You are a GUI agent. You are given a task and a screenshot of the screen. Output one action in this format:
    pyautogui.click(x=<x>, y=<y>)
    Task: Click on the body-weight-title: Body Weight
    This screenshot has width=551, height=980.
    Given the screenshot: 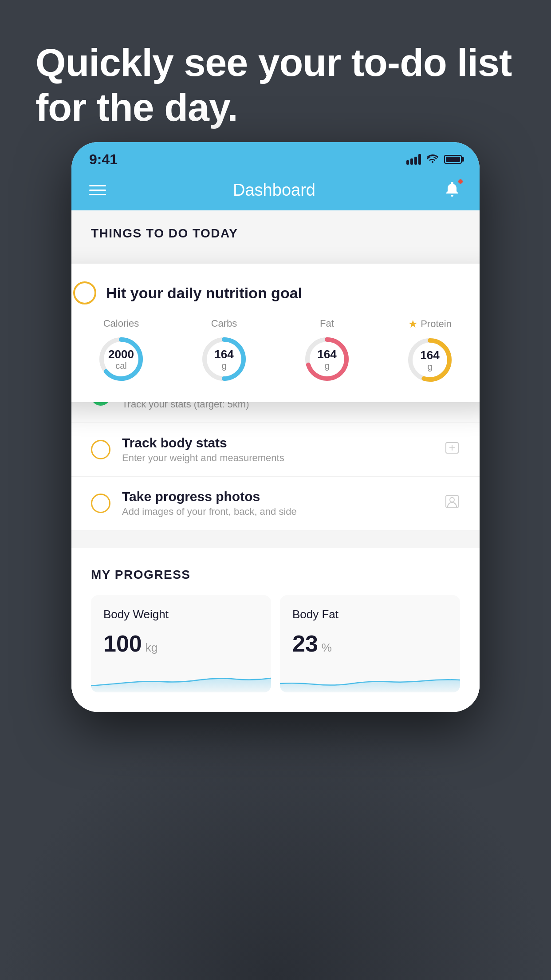 What is the action you would take?
    pyautogui.click(x=181, y=614)
    